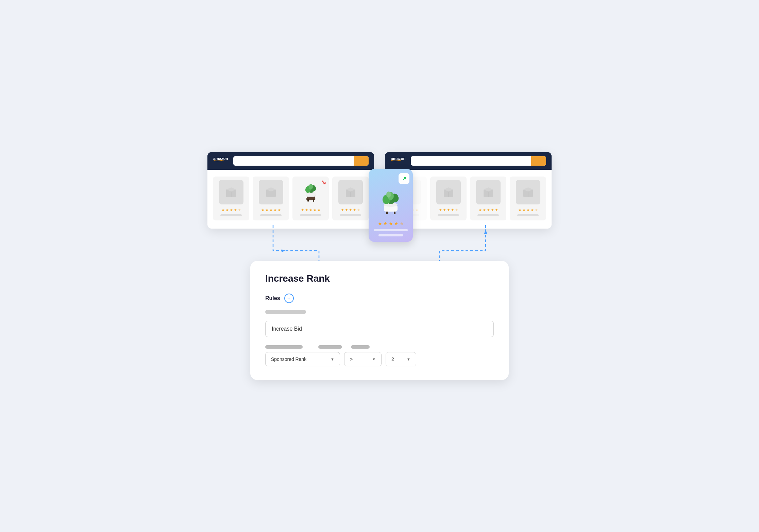  I want to click on stars-1: ★★★★★, so click(231, 210).